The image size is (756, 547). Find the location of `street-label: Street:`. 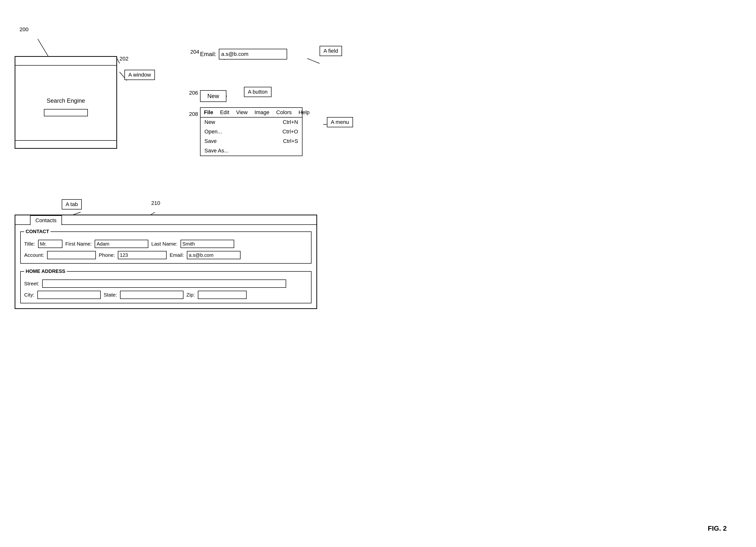

street-label: Street: is located at coordinates (32, 284).